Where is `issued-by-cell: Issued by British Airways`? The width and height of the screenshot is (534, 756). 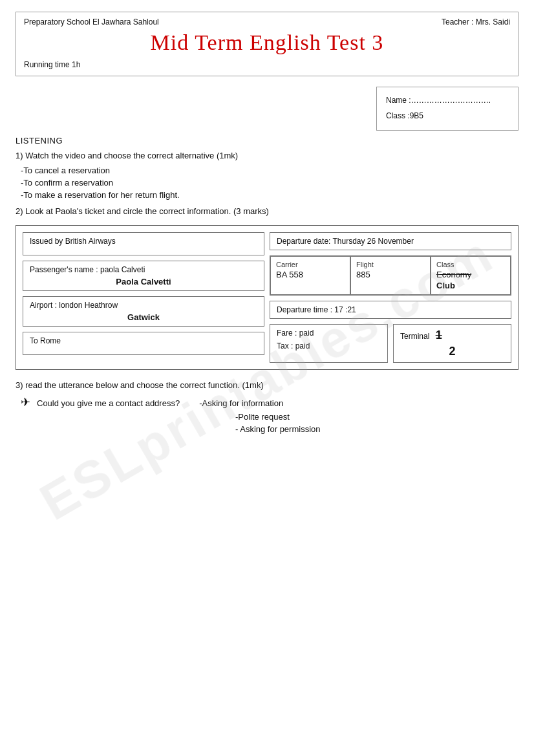
issued-by-cell: Issued by British Airways is located at coordinates (144, 244).